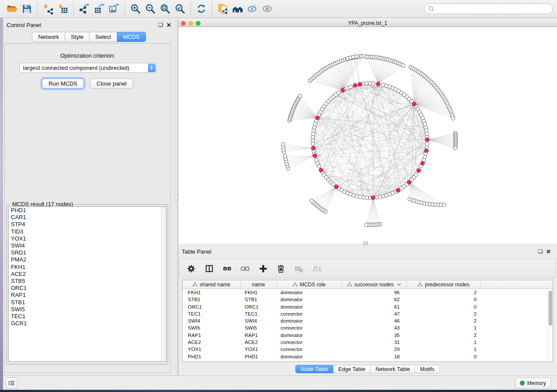  What do you see at coordinates (163, 284) in the screenshot?
I see `mcds-list-scrollbar` at bounding box center [163, 284].